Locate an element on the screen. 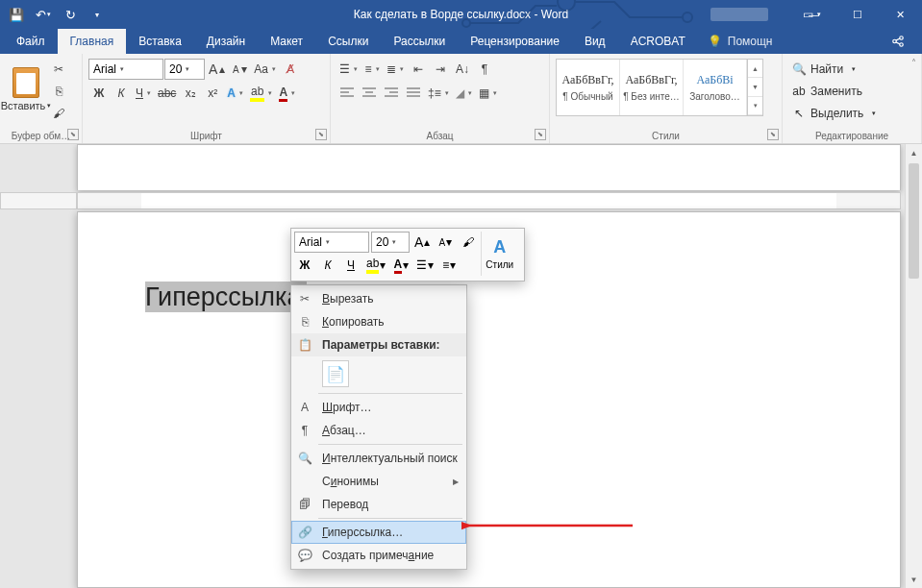 This screenshot has width=922, height=588. copy-button: ⎘ is located at coordinates (59, 91).